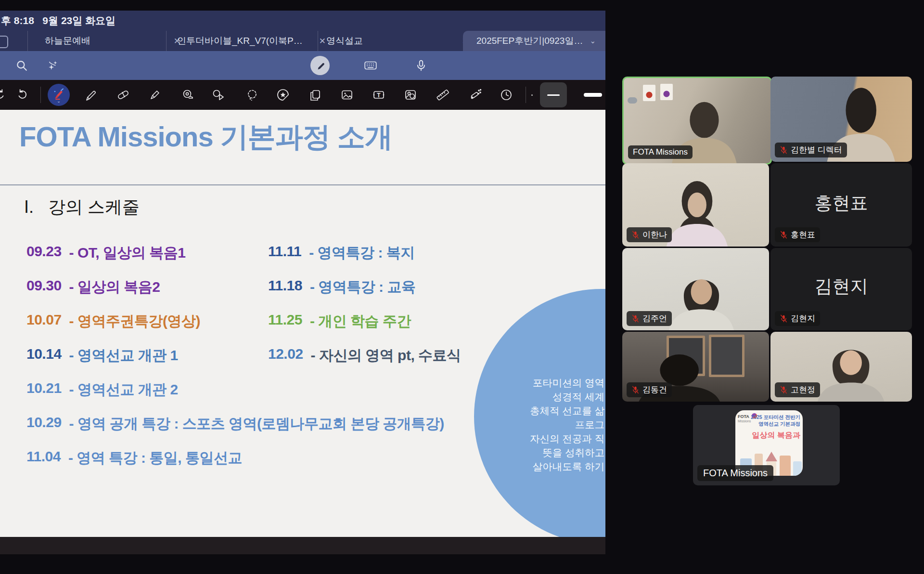 Image resolution: width=924 pixels, height=574 pixels. Describe the element at coordinates (340, 322) in the screenshot. I see `schedule-item: 11.25- 개인 학습 주간` at that location.